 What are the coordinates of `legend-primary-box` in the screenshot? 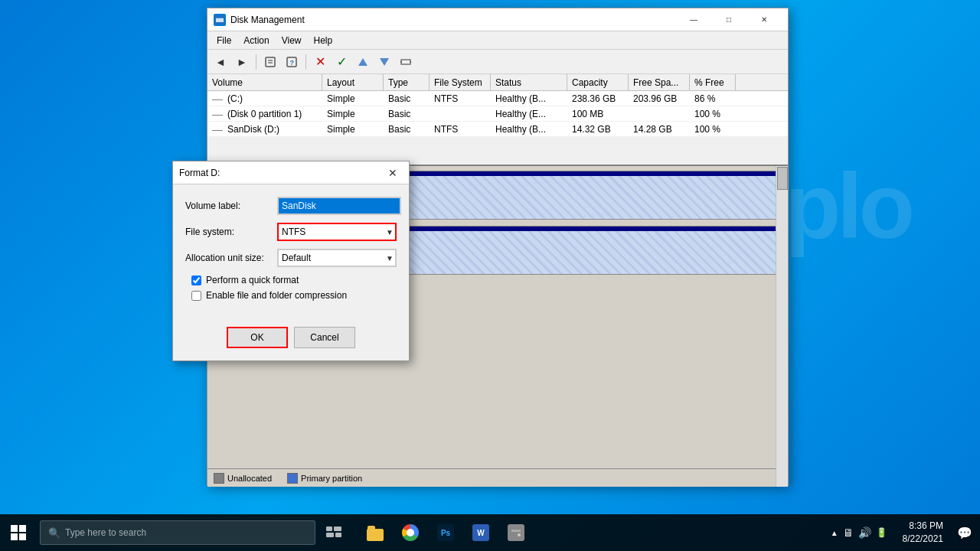 It's located at (292, 478).